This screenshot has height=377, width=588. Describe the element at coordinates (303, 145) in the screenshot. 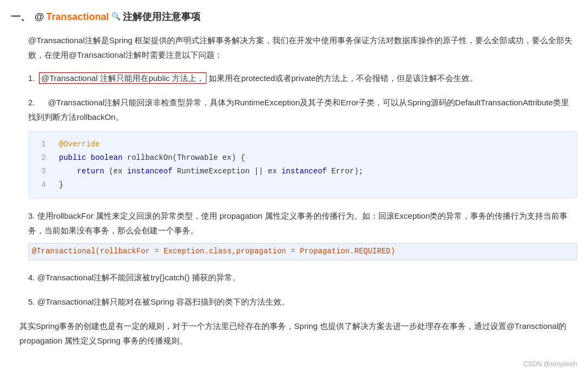

I see `code-line-1: 1 @Override` at that location.